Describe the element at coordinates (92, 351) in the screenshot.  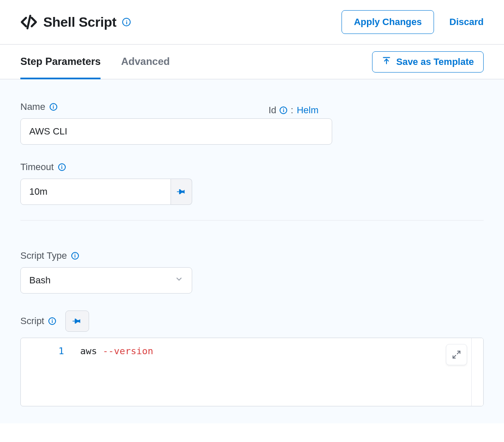
I see `code-token-cmd: aws` at that location.